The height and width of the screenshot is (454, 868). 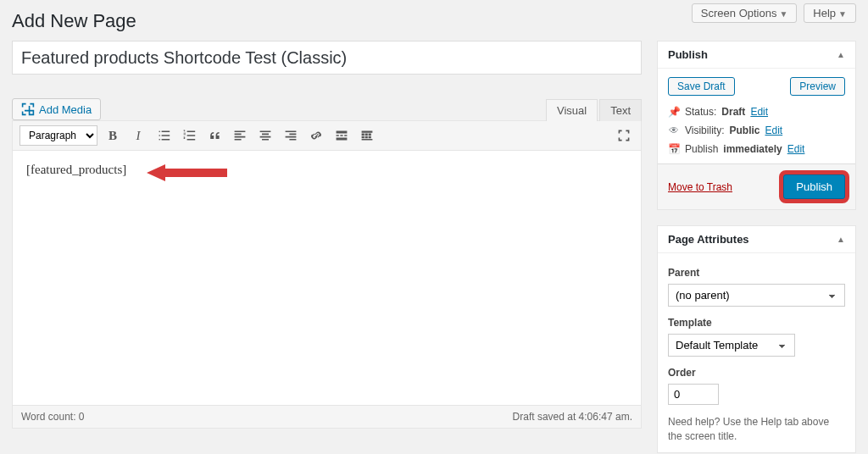 What do you see at coordinates (214, 136) in the screenshot?
I see `blockquote-button` at bounding box center [214, 136].